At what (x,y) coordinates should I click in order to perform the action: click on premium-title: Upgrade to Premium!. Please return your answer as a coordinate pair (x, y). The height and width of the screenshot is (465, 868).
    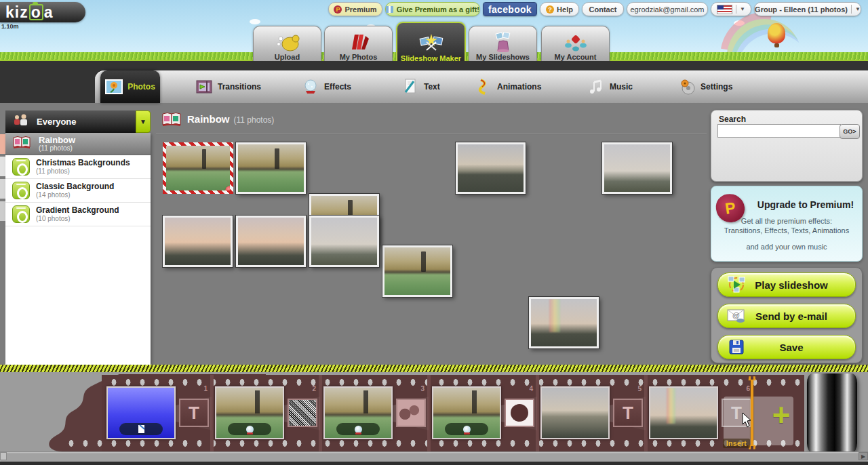
    Looking at the image, I should click on (806, 205).